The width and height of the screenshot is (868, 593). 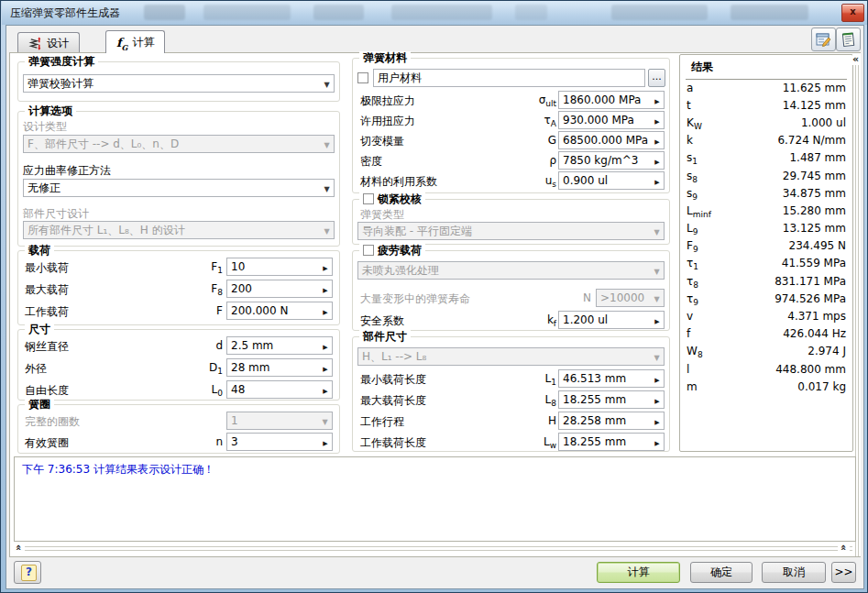 What do you see at coordinates (280, 289) in the screenshot?
I see `max-load-field: 200` at bounding box center [280, 289].